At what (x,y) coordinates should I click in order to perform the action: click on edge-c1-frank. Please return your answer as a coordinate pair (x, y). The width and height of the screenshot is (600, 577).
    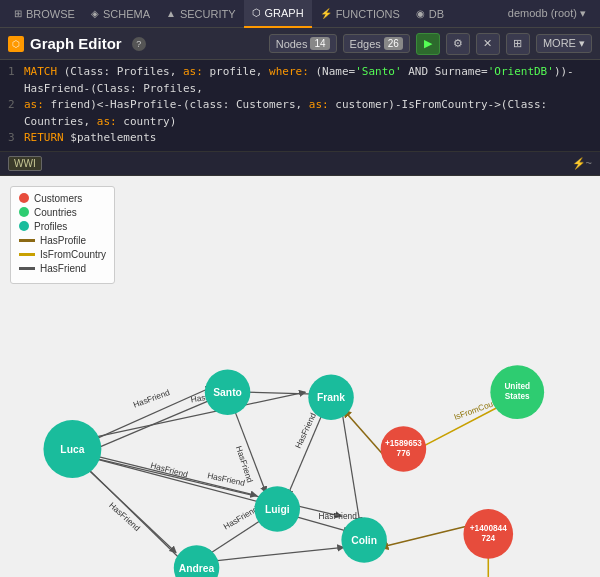
    Looking at the image, I should click on (362, 431).